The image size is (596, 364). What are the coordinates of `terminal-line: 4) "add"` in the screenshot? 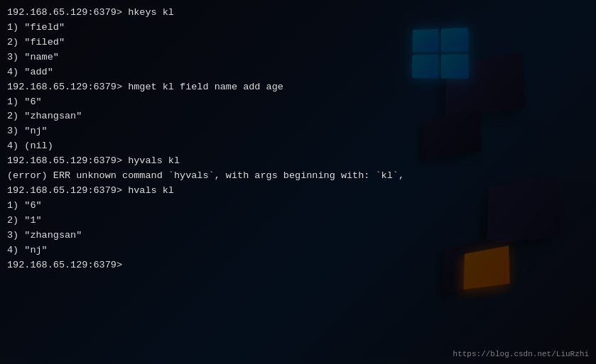 It's located at (298, 72).